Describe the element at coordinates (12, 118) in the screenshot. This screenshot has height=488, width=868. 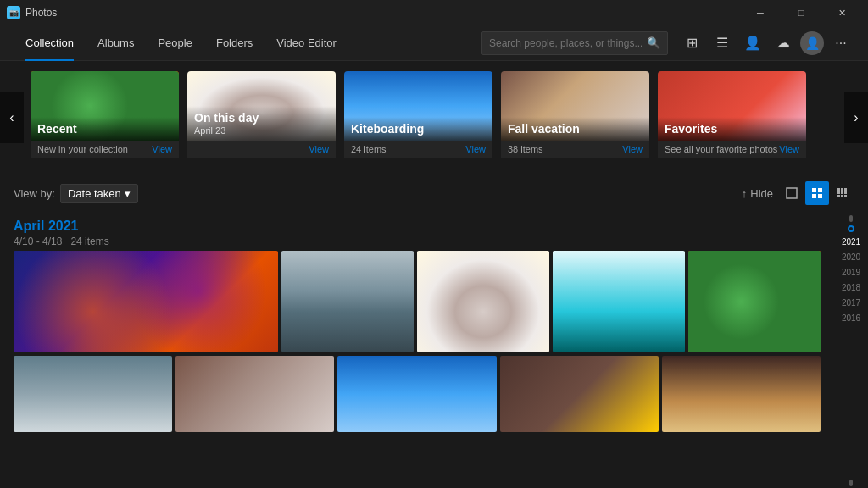
I see `carousel-prev-button: ‹` at that location.